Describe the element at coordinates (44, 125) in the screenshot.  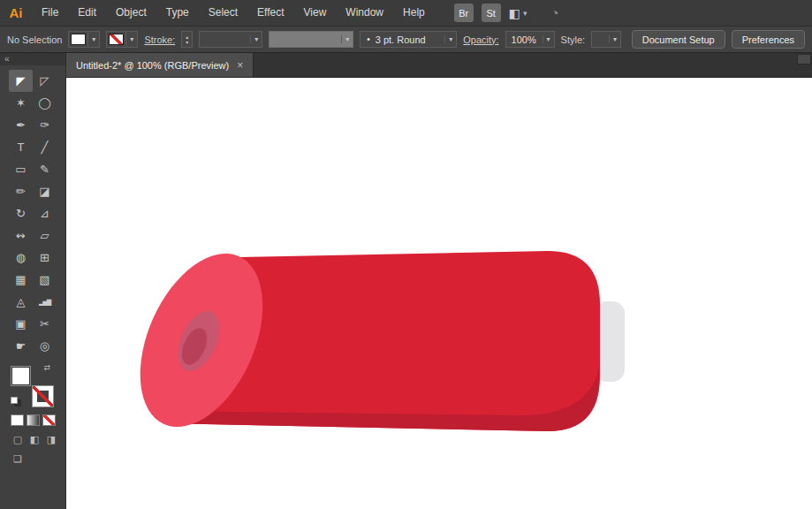
I see `curvature-tool-button: ✑` at that location.